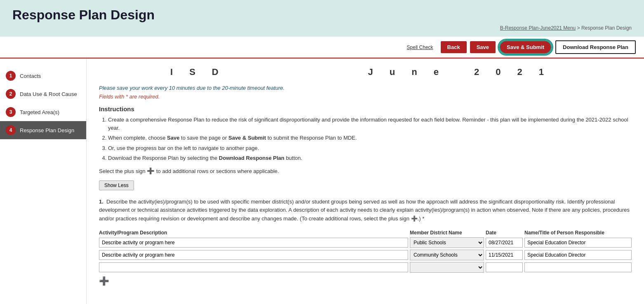 The height and width of the screenshot is (304, 644). I want to click on content-title: ISD June 2021, so click(365, 72).